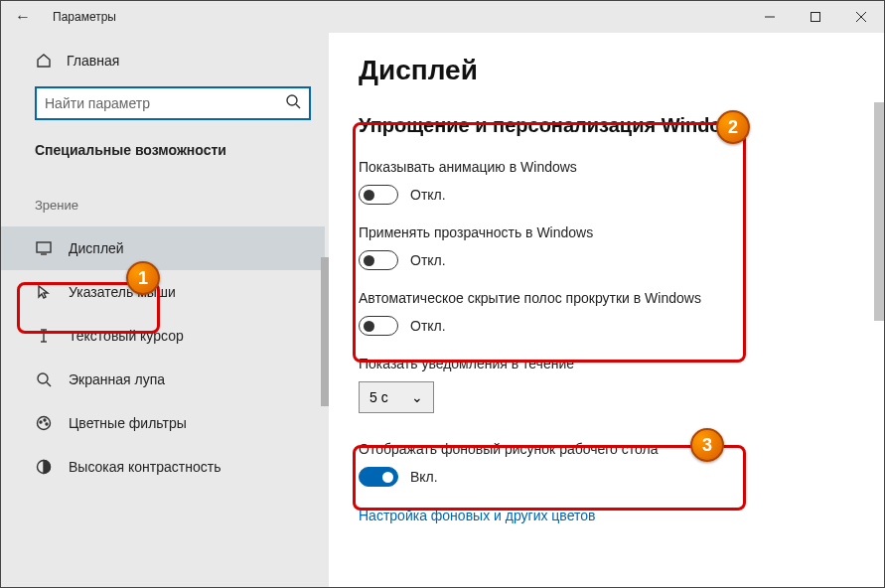 The height and width of the screenshot is (588, 885). I want to click on home-link: Главная, so click(177, 61).